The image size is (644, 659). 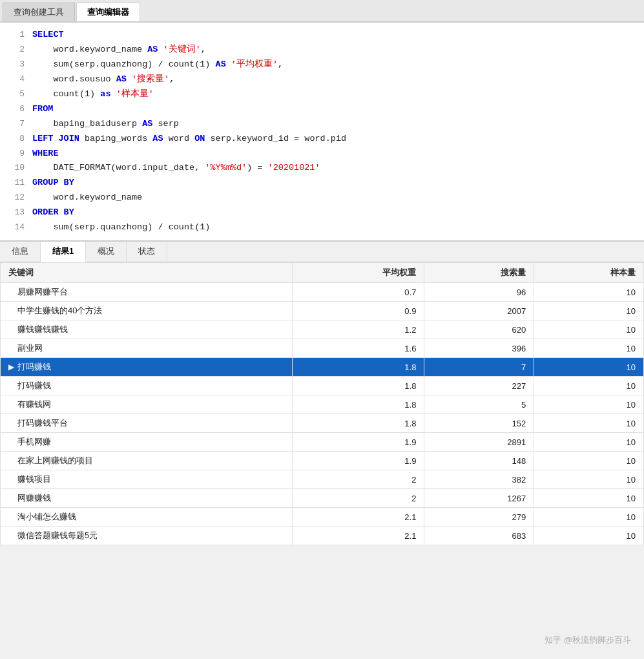 What do you see at coordinates (103, 80) in the screenshot?
I see `line-content: word.sousuo AS '搜索量',` at bounding box center [103, 80].